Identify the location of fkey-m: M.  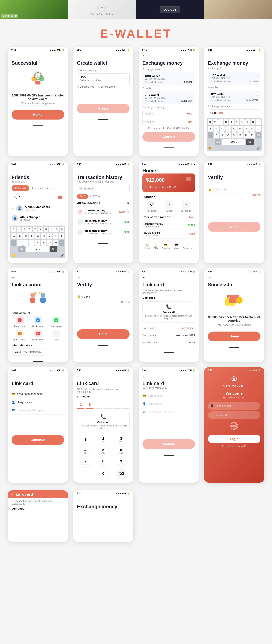
(56, 242).